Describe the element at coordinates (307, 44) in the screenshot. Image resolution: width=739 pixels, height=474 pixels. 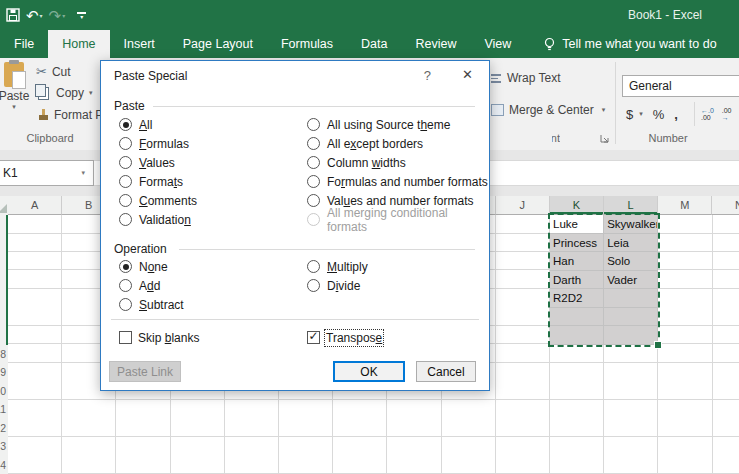
I see `tab-formulas: Formulas` at that location.